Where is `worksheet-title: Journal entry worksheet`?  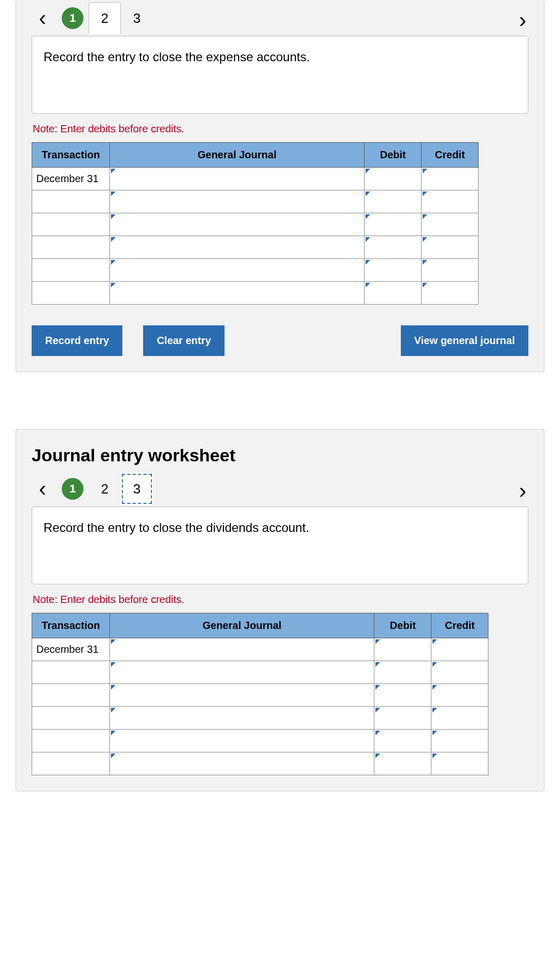 worksheet-title: Journal entry worksheet is located at coordinates (280, 450).